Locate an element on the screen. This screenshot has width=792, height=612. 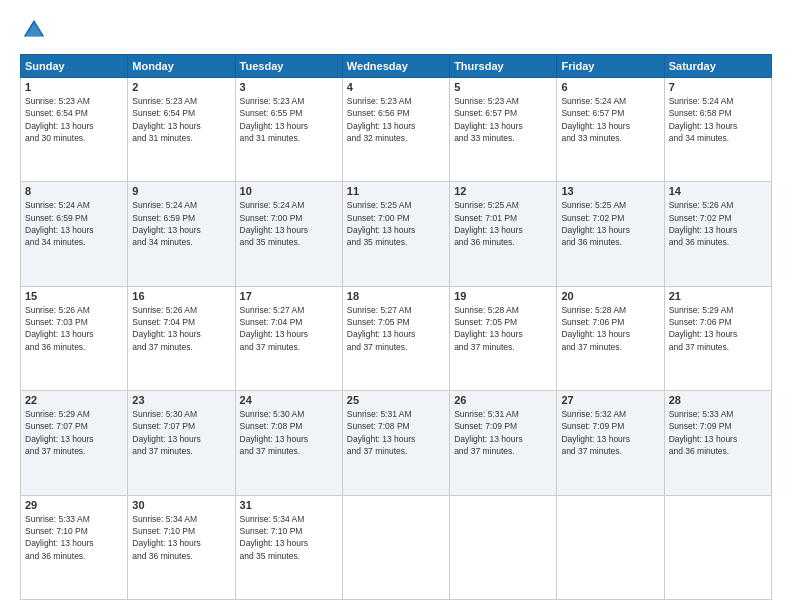
day-number: 10 is located at coordinates (289, 191).